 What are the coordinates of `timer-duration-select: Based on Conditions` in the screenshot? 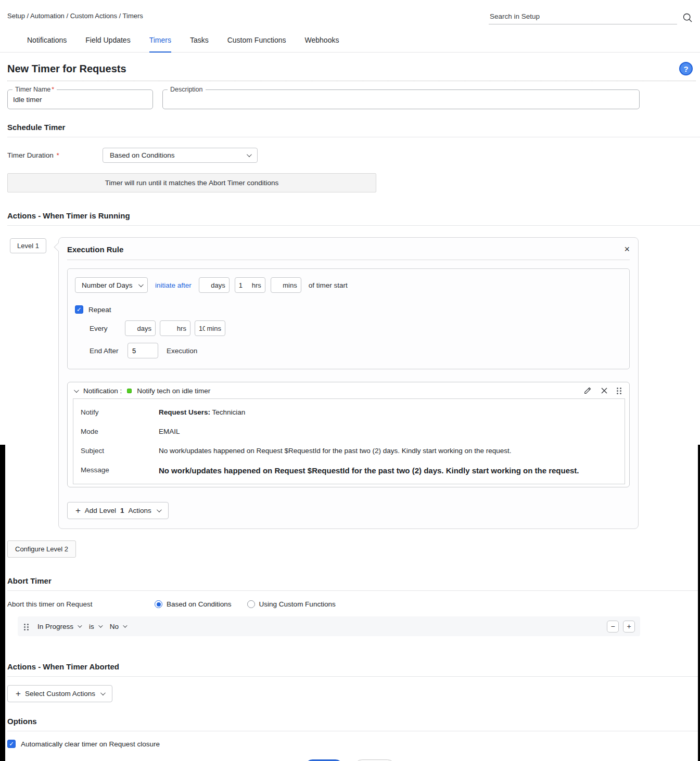 It's located at (180, 155).